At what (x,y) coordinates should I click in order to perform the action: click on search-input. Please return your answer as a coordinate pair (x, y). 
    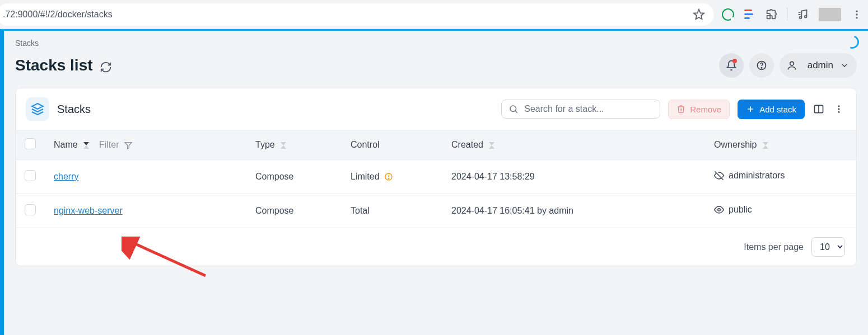
    Looking at the image, I should click on (589, 109).